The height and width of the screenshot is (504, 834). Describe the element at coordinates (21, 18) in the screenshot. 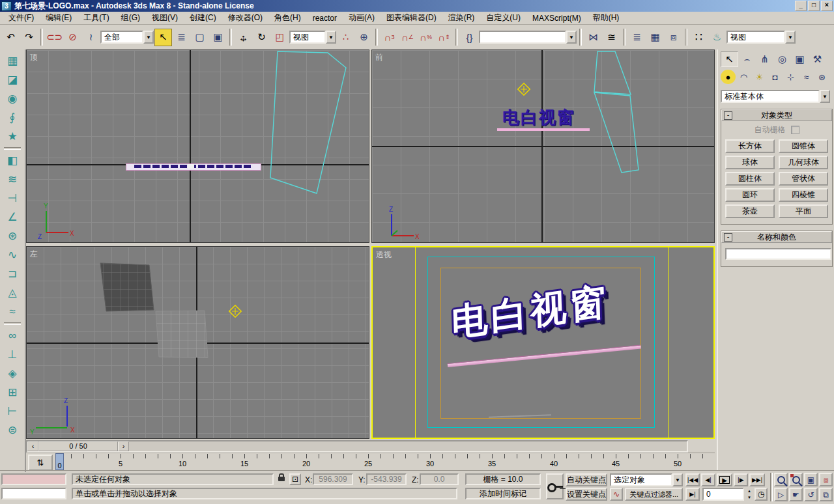

I see `menu-file: 文件(F)` at that location.